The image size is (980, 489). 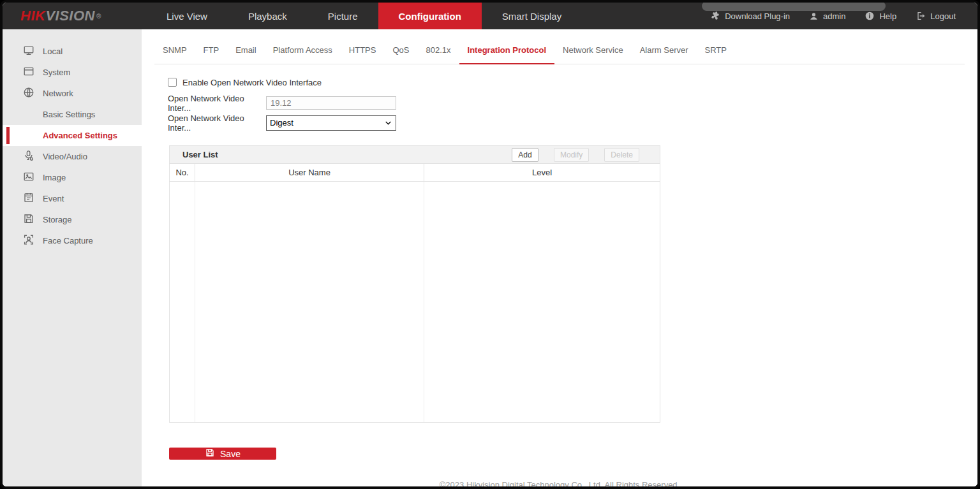 What do you see at coordinates (29, 73) in the screenshot?
I see `system-icon` at bounding box center [29, 73].